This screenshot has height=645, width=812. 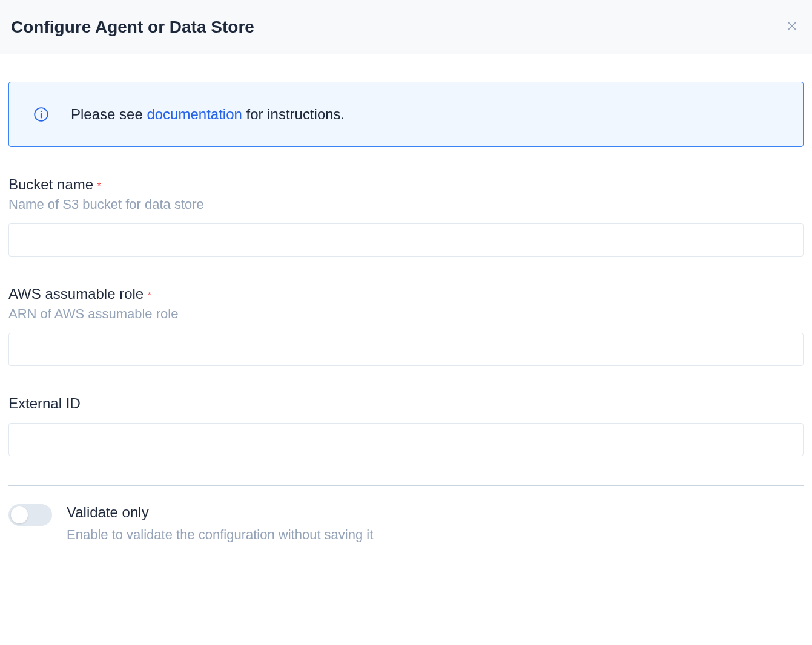 I want to click on close-button, so click(x=792, y=27).